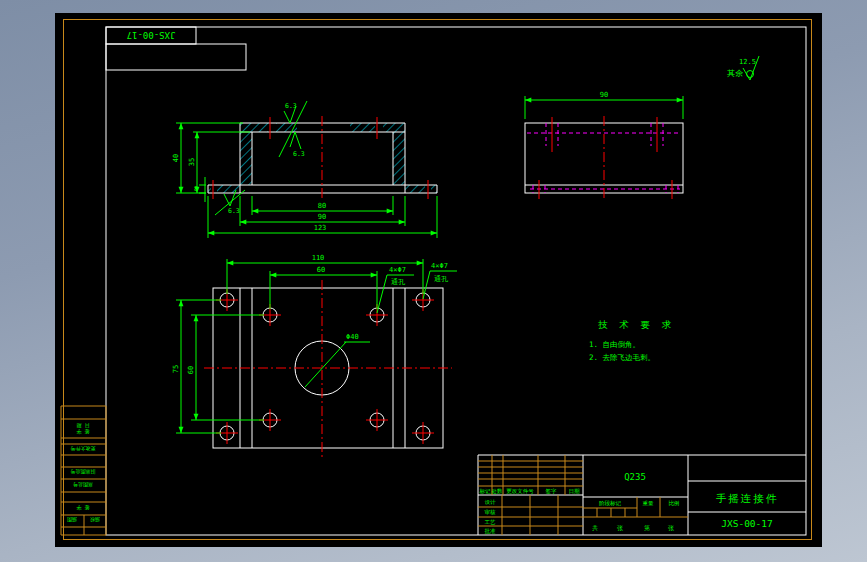 The width and height of the screenshot is (867, 562). Describe the element at coordinates (291, 106) in the screenshot. I see `roughness-top-value: 6.3` at that location.